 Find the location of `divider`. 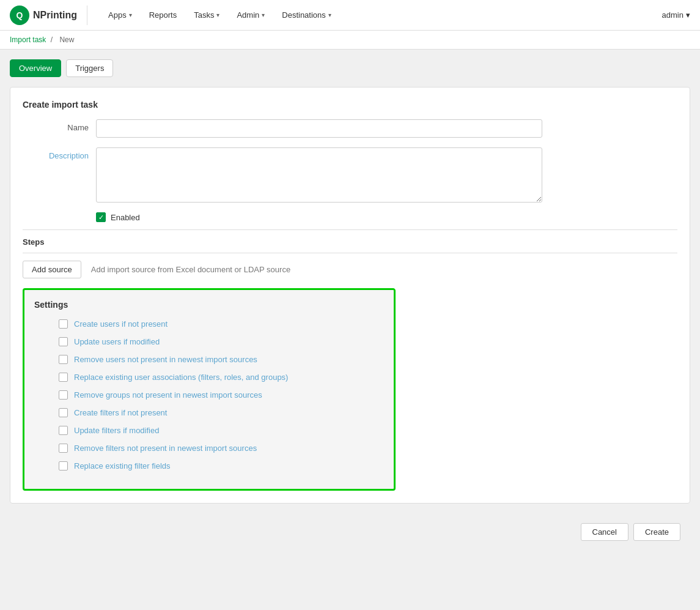

divider is located at coordinates (350, 230).